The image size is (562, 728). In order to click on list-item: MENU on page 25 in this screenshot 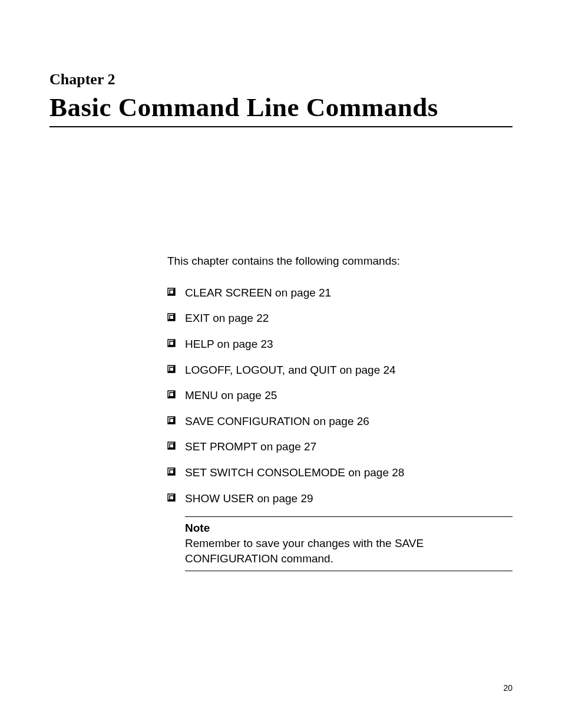, I will do `click(340, 396)`.